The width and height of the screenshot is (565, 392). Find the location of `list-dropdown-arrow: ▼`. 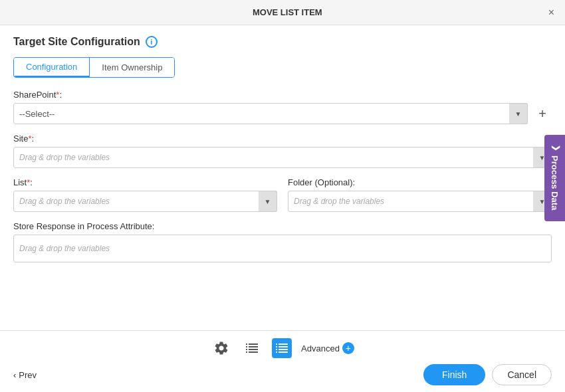

list-dropdown-arrow: ▼ is located at coordinates (268, 201).